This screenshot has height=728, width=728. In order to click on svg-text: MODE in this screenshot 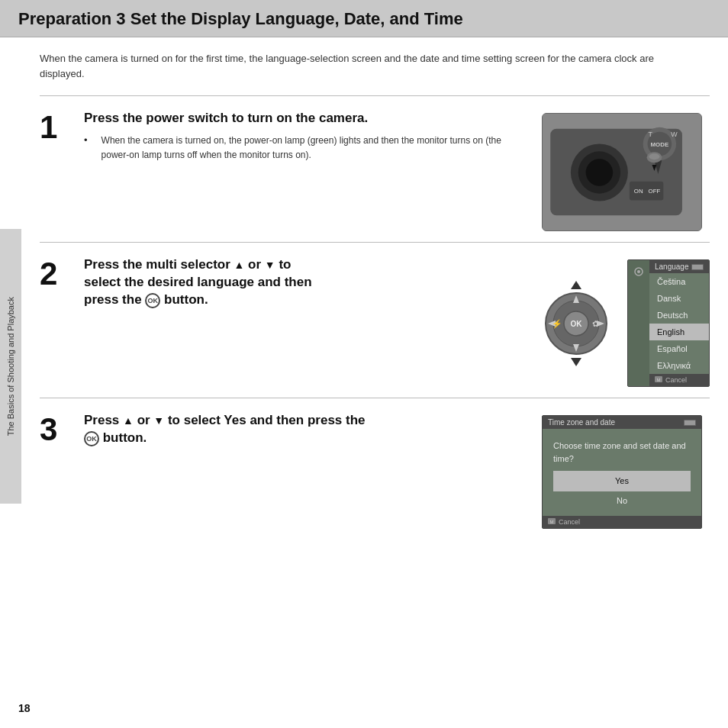, I will do `click(660, 145)`.